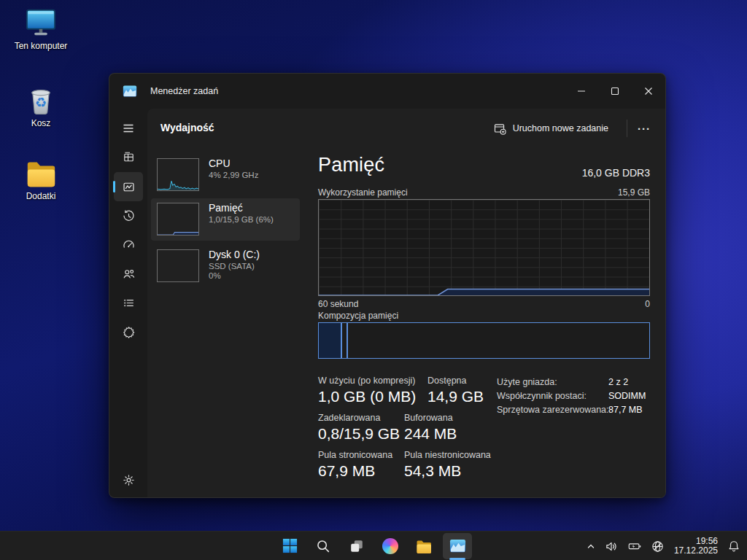 This screenshot has width=747, height=560. Describe the element at coordinates (323, 546) in the screenshot. I see `search-button` at that location.